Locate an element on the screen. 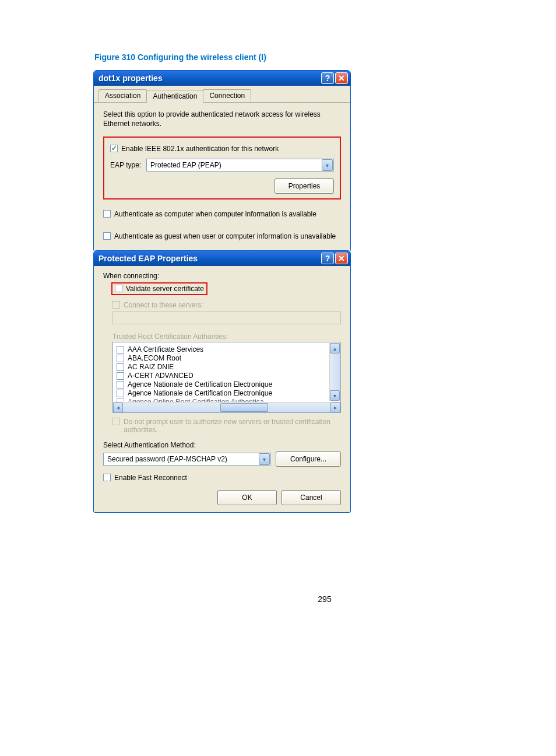  properties-button: Properties is located at coordinates (304, 186).